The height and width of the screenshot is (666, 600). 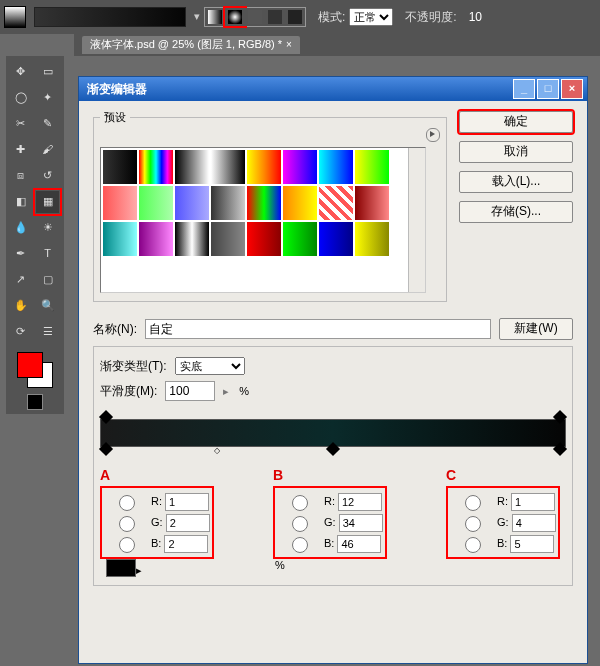 What do you see at coordinates (20, 254) in the screenshot?
I see `pen-tool: ✒` at bounding box center [20, 254].